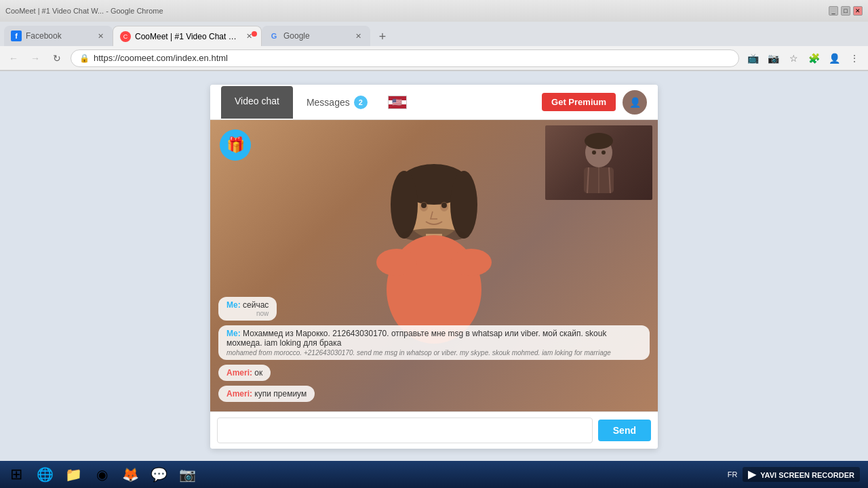 The height and width of the screenshot is (488, 868). What do you see at coordinates (45, 474) in the screenshot?
I see `ie-icon: 🌐` at bounding box center [45, 474].